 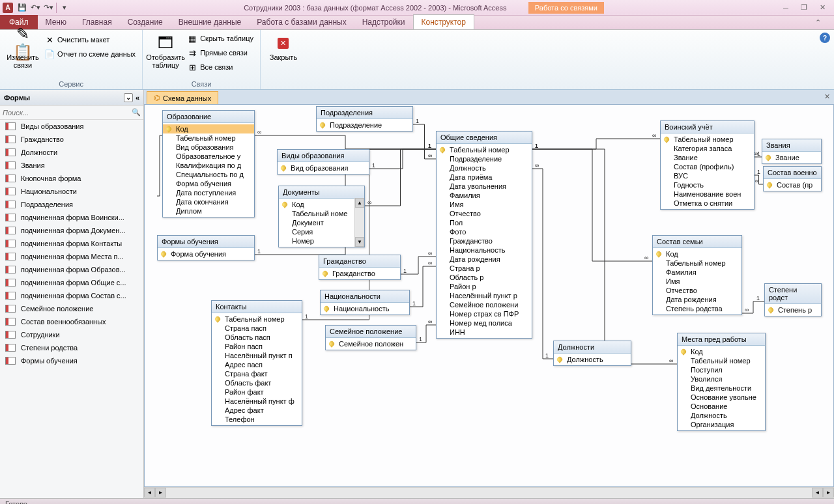 I want to click on table-field: Фамилия, so click(x=484, y=195).